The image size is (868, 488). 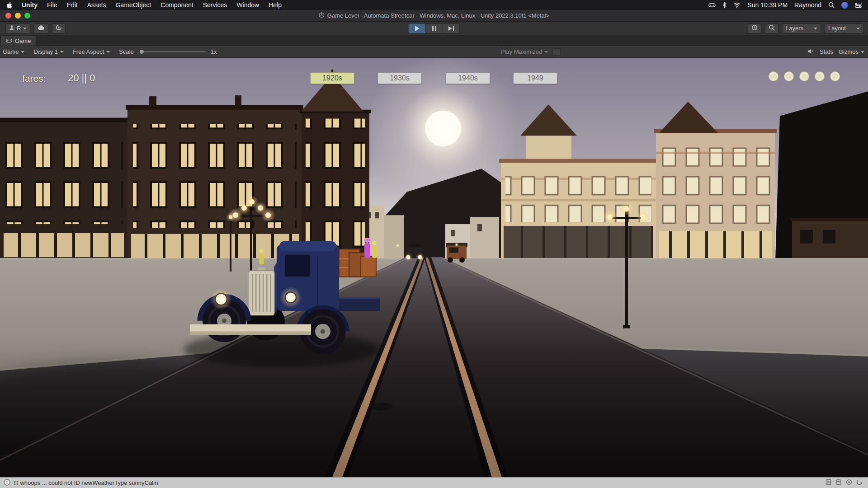 I want to click on account-initial: R, so click(x=19, y=28).